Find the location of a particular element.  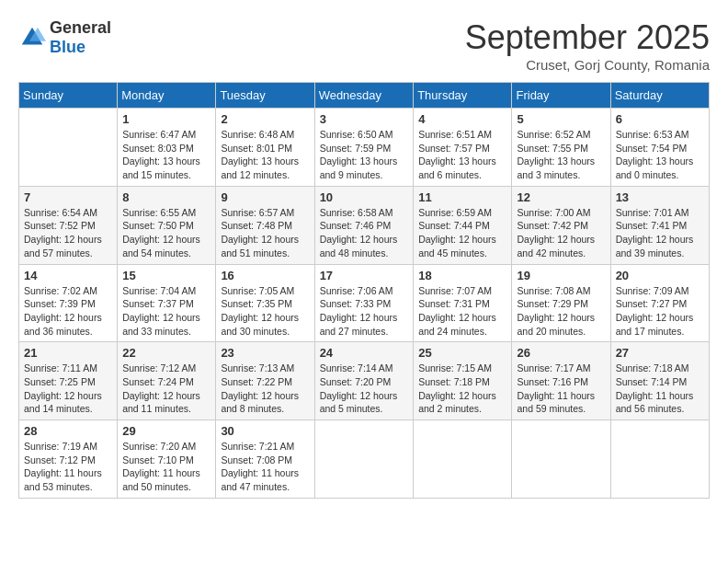

sunrise-time: Sunrise: 7:01 AM is located at coordinates (653, 213).